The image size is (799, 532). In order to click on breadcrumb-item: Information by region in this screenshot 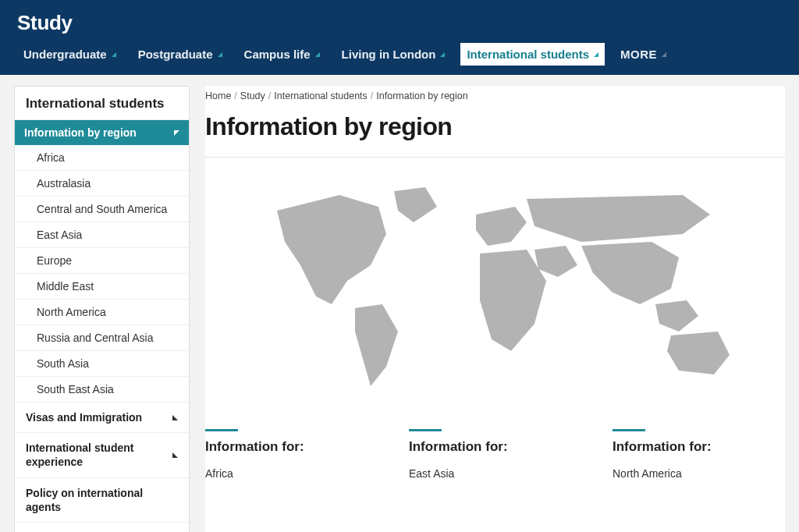, I will do `click(421, 96)`.